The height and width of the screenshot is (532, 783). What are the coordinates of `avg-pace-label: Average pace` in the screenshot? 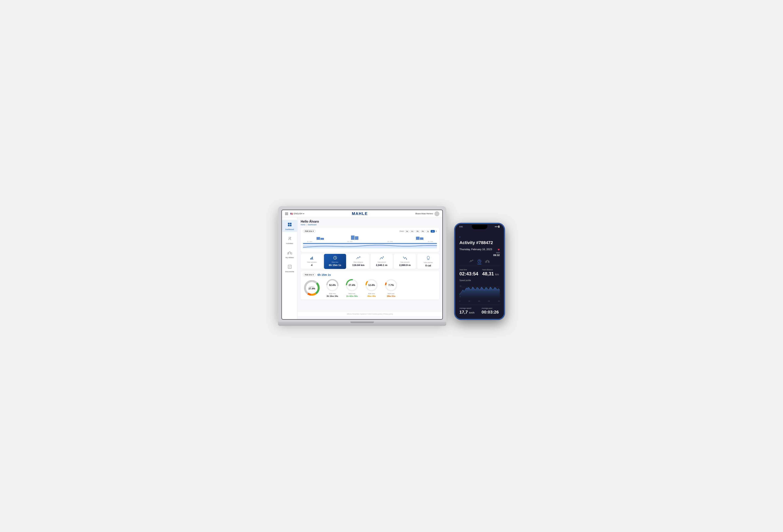 It's located at (491, 308).